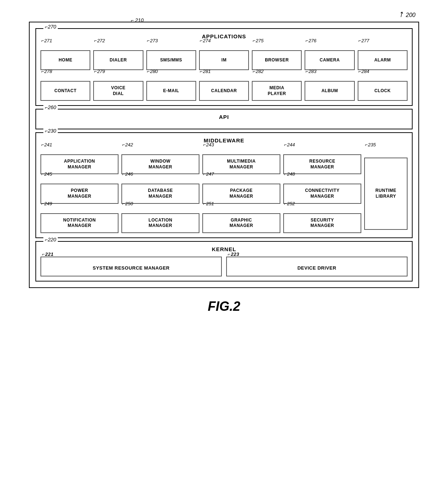  What do you see at coordinates (383, 60) in the screenshot?
I see `app-alarm: ALARM` at bounding box center [383, 60].